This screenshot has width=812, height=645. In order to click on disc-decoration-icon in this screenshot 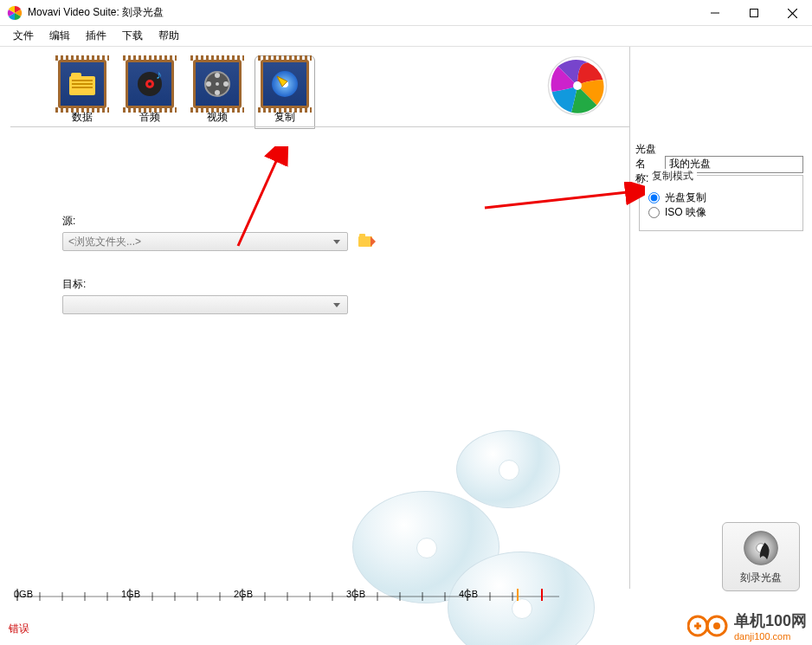, I will do `click(508, 469)`.